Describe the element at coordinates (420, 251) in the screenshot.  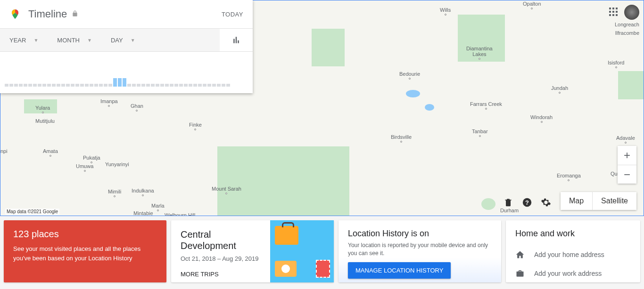
I see `location-history-card: Location History is on Your location is …` at that location.